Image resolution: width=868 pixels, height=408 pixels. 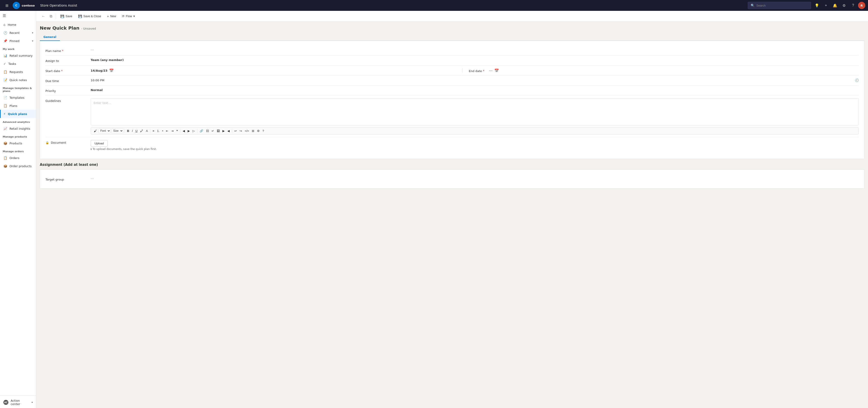 I want to click on sidebar-item-action-center: AC Action center ✦, so click(x=18, y=402).